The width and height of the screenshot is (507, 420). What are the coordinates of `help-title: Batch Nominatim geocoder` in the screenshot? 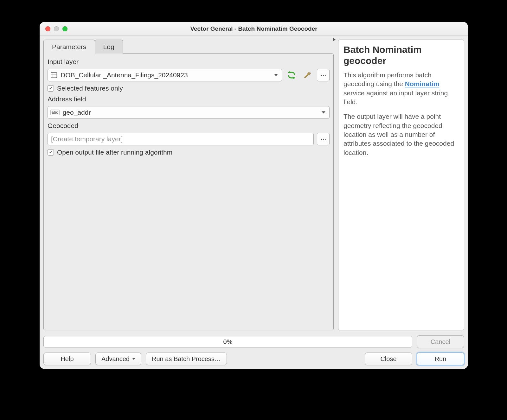 It's located at (401, 55).